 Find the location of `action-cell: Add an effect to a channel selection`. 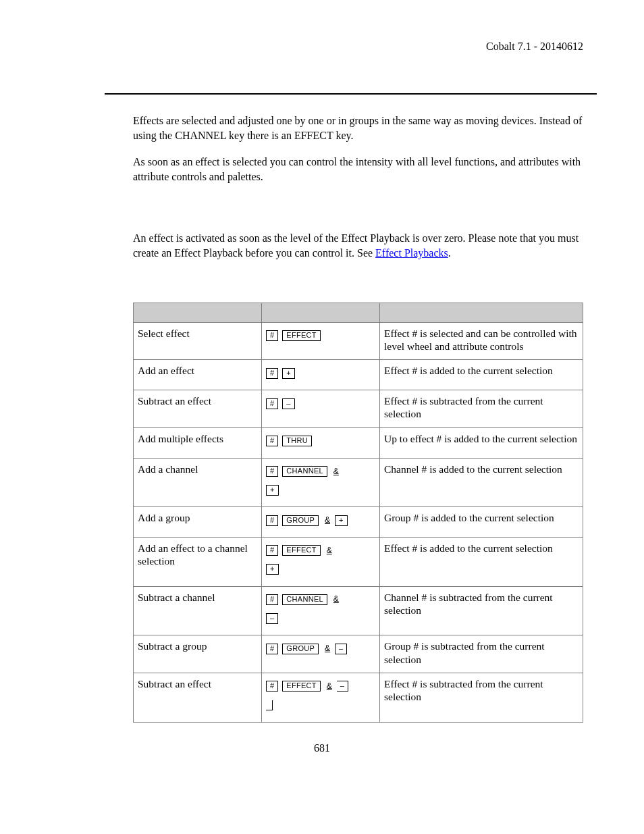

action-cell: Add an effect to a channel selection is located at coordinates (198, 562).